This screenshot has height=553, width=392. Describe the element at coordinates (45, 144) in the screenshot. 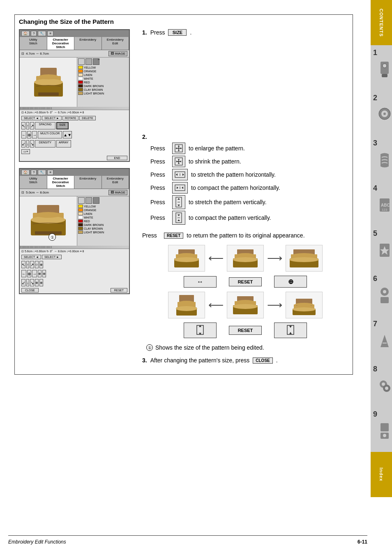

I see `btn-density: DENSITY` at that location.